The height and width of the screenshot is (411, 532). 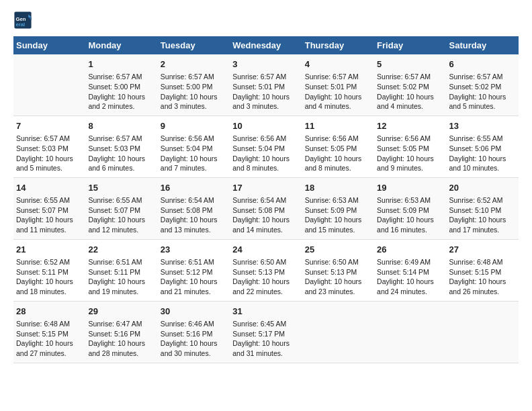 I want to click on calendar-cell: 3Sunrise: 6:57 AM Sunset: 5:01 PM Daylig…, so click(x=266, y=85).